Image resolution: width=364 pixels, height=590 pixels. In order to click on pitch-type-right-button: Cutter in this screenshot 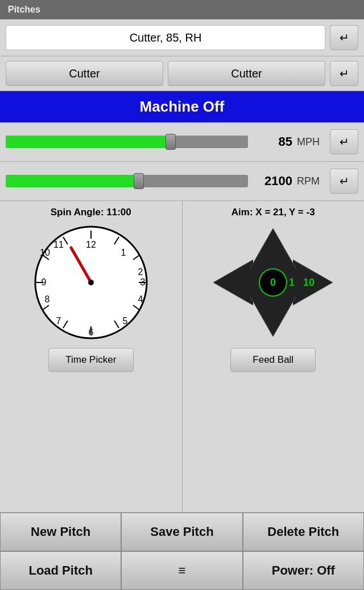, I will do `click(247, 73)`.